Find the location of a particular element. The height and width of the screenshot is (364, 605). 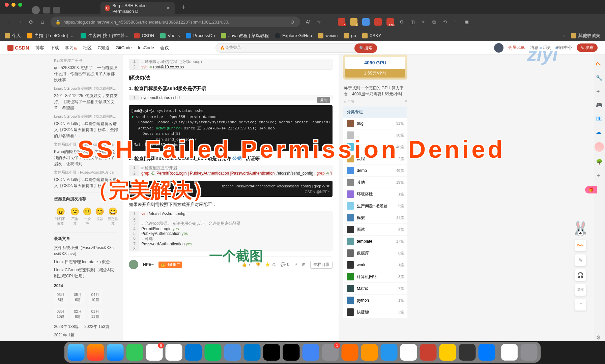

latest-article: Linux 日志管理 logrotate（概念... is located at coordinates (86, 262).